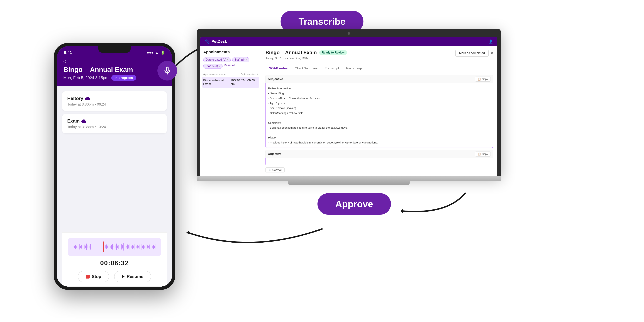  What do you see at coordinates (231, 52) in the screenshot?
I see `appointments-title: Appointments` at bounding box center [231, 52].